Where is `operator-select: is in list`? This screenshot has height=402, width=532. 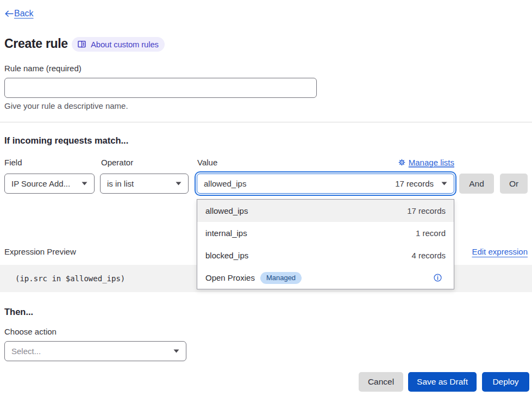
operator-select: is in list is located at coordinates (145, 184).